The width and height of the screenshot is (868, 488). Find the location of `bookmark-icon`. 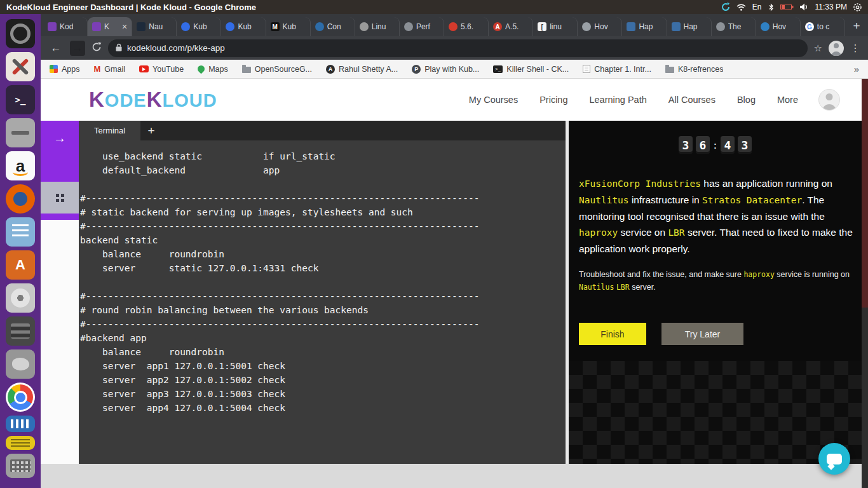

bookmark-icon is located at coordinates (670, 70).